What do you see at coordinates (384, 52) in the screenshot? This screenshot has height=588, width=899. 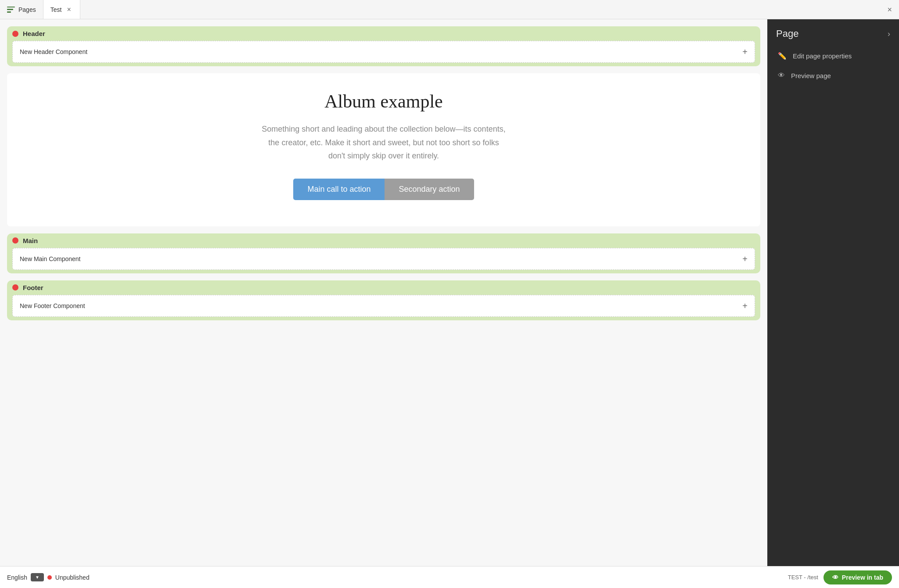 I see `new-header-component-row: New Header Component +` at bounding box center [384, 52].